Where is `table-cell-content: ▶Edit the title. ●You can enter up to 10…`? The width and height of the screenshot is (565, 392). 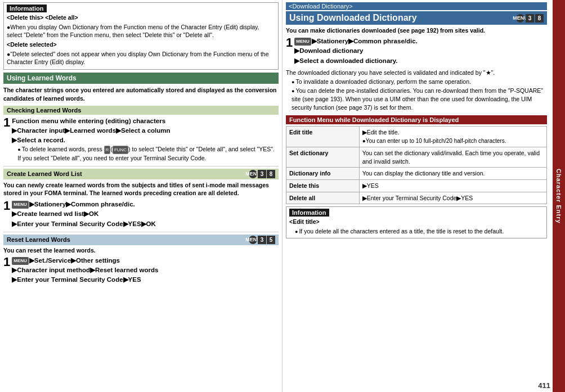 table-cell-content: ▶Edit the title. ●You can enter up to 10… is located at coordinates (452, 137).